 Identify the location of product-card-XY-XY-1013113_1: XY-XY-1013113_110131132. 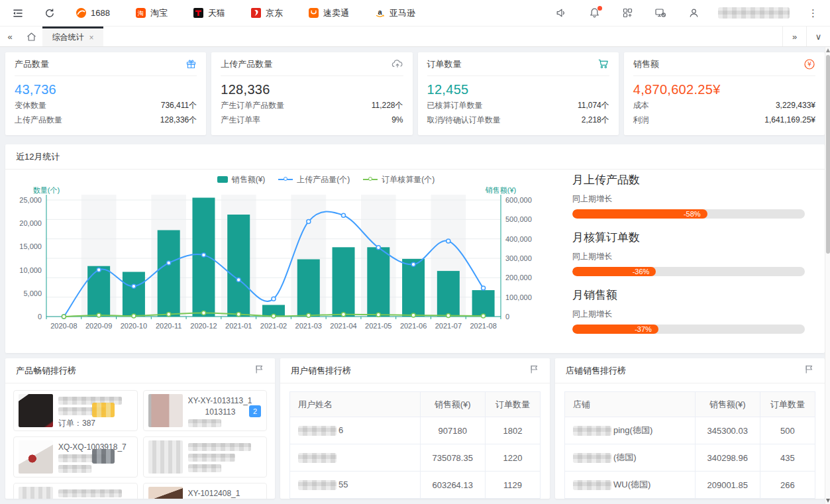
(205, 411).